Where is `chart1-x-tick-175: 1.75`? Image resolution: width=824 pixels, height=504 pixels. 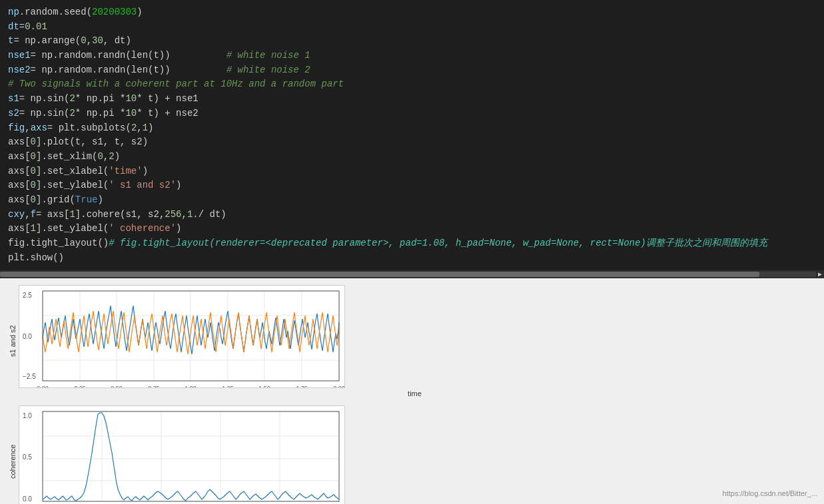 chart1-x-tick-175: 1.75 is located at coordinates (302, 386).